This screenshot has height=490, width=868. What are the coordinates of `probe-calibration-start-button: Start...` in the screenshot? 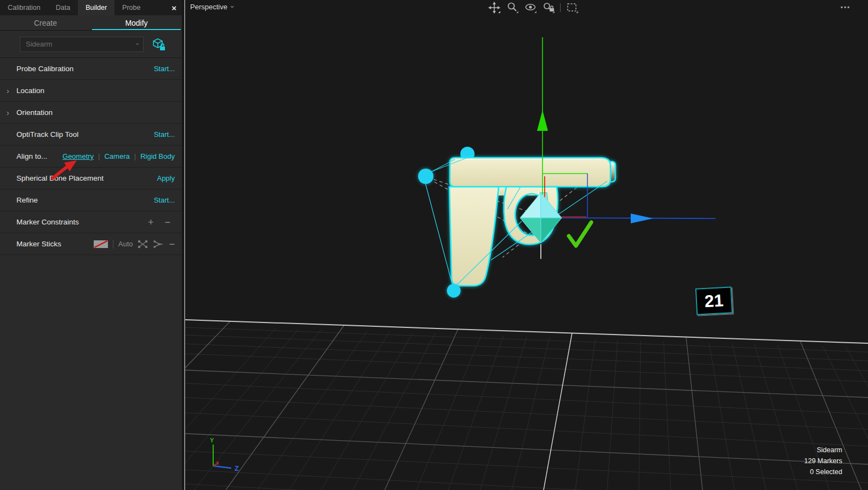 It's located at (164, 69).